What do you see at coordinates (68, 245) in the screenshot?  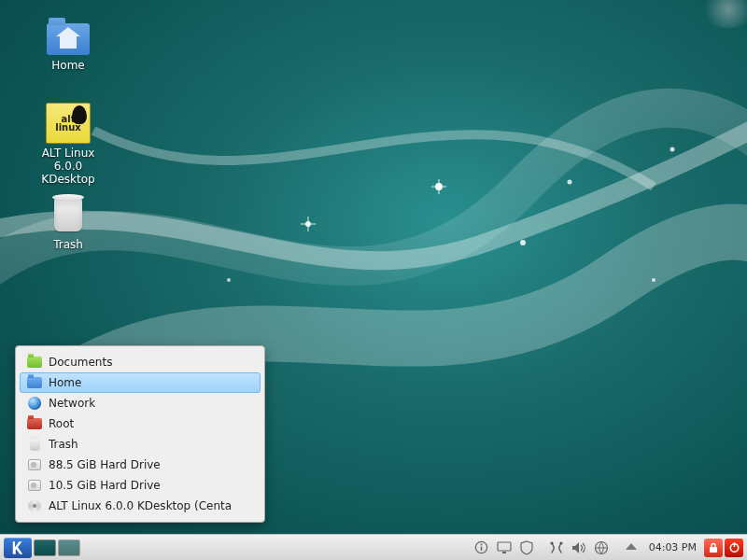 I see `desktop-icon-label: Trash` at bounding box center [68, 245].